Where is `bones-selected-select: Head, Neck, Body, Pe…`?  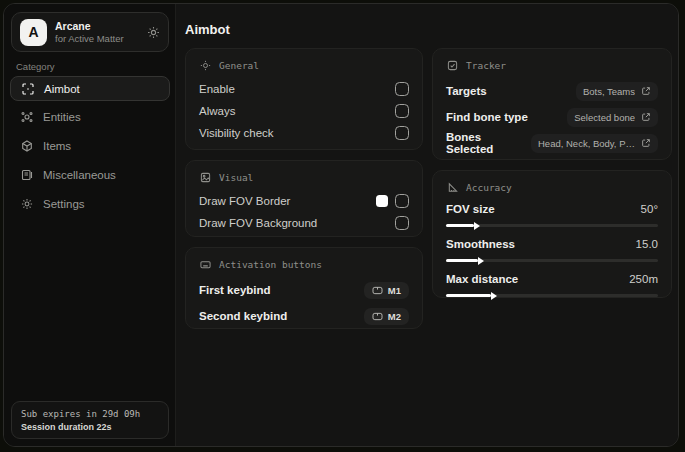 bones-selected-select: Head, Neck, Body, Pe… is located at coordinates (594, 144).